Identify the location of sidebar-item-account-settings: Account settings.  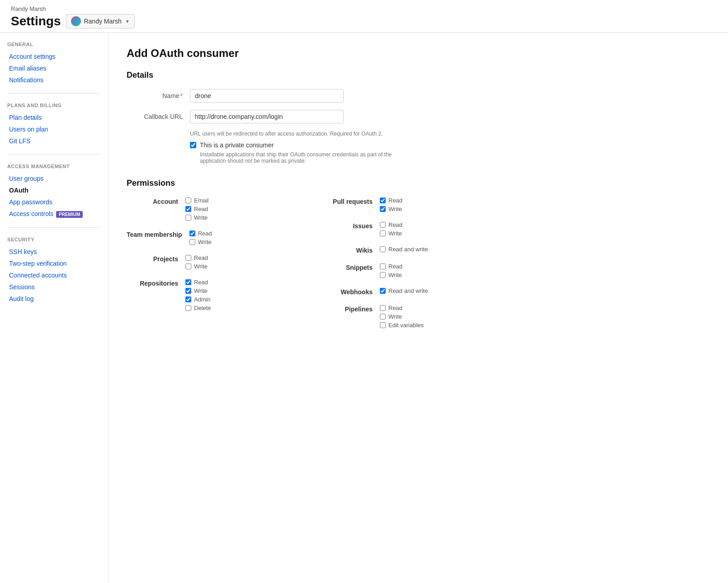
(54, 56).